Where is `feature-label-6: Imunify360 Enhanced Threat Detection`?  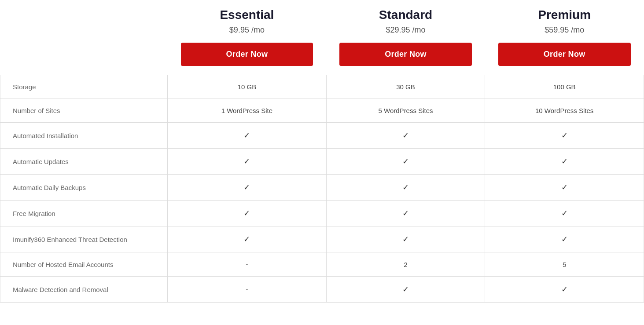
feature-label-6: Imunify360 Enhanced Threat Detection is located at coordinates (84, 239).